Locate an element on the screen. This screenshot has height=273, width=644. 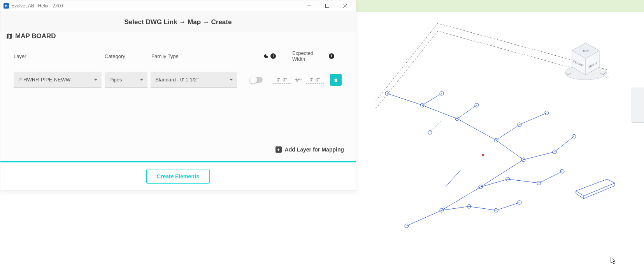
slab-geometry is located at coordinates (595, 189).